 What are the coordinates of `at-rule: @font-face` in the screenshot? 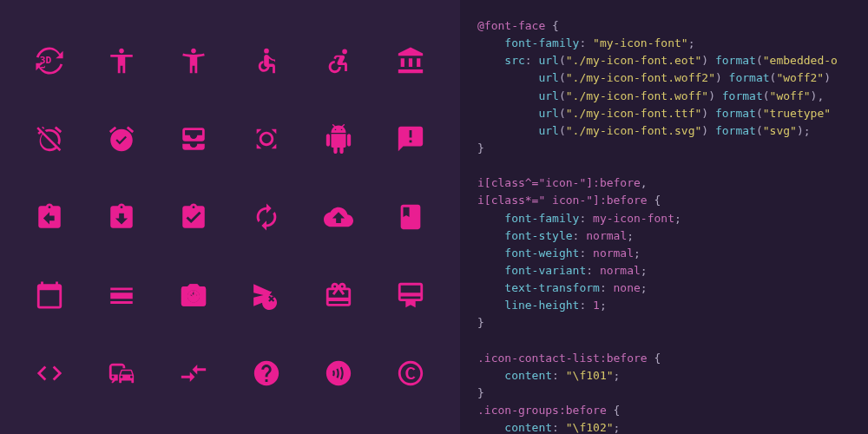 It's located at (511, 26).